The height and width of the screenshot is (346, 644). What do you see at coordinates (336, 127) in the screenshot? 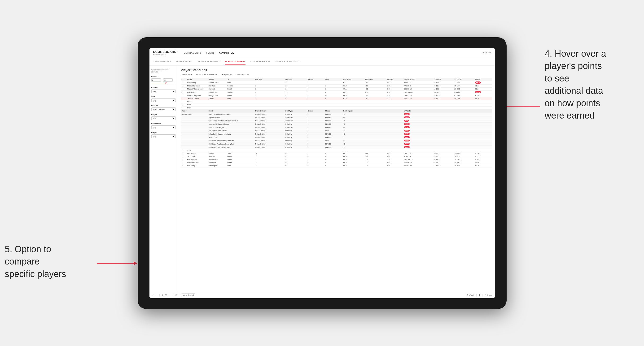
I see `event-row: Amer An Intercollegiate NCAA Division I …` at bounding box center [336, 127].